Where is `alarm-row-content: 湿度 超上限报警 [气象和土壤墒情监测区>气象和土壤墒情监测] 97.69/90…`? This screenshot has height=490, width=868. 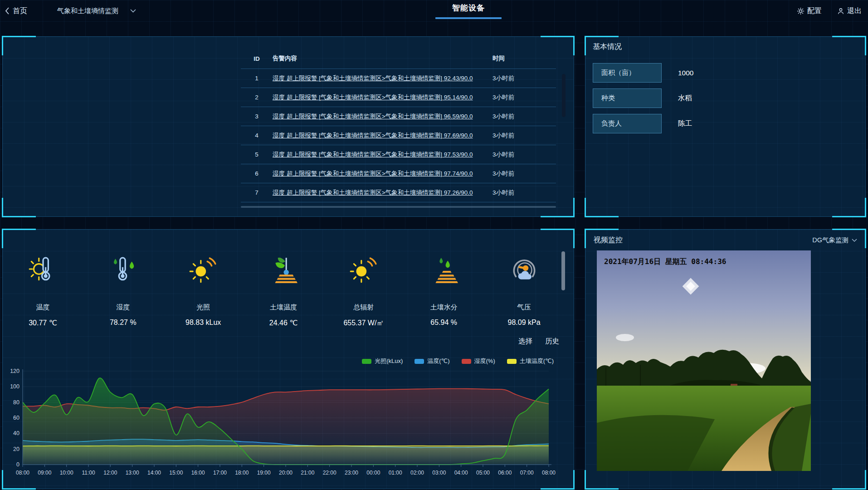 alarm-row-content: 湿度 超上限报警 [气象和土壤墒情监测区>气象和土壤墒情监测] 97.69/90… is located at coordinates (383, 136).